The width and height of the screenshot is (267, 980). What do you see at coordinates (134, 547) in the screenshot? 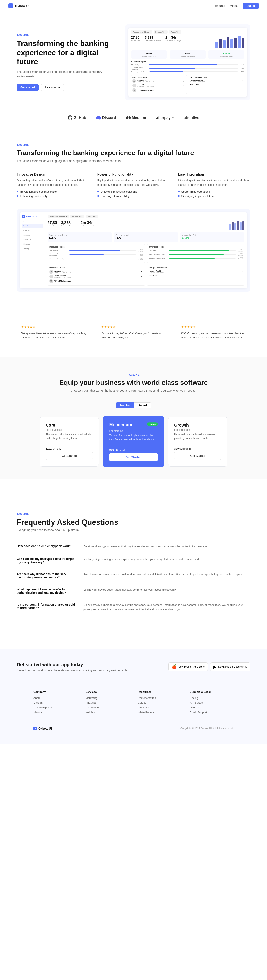
I see `faq-item-1: How does end-to-end encryption work? End…` at bounding box center [134, 547].